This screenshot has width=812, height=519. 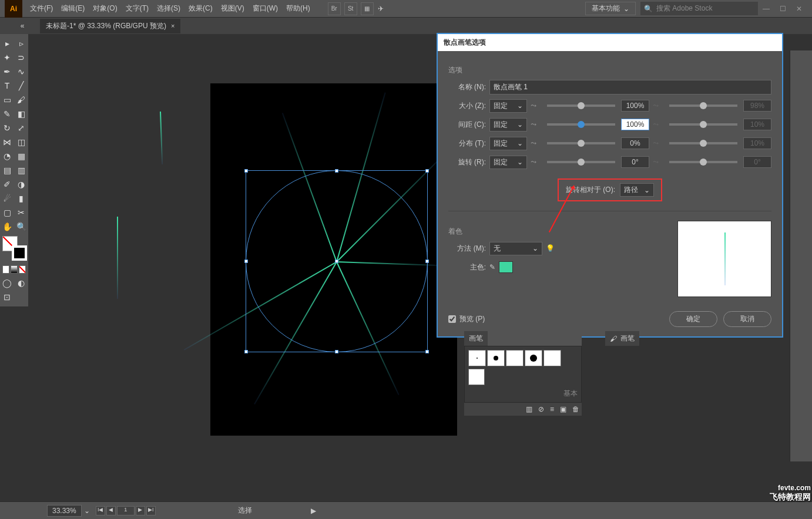 What do you see at coordinates (21, 283) in the screenshot?
I see `draw-behind: ◐` at bounding box center [21, 283].